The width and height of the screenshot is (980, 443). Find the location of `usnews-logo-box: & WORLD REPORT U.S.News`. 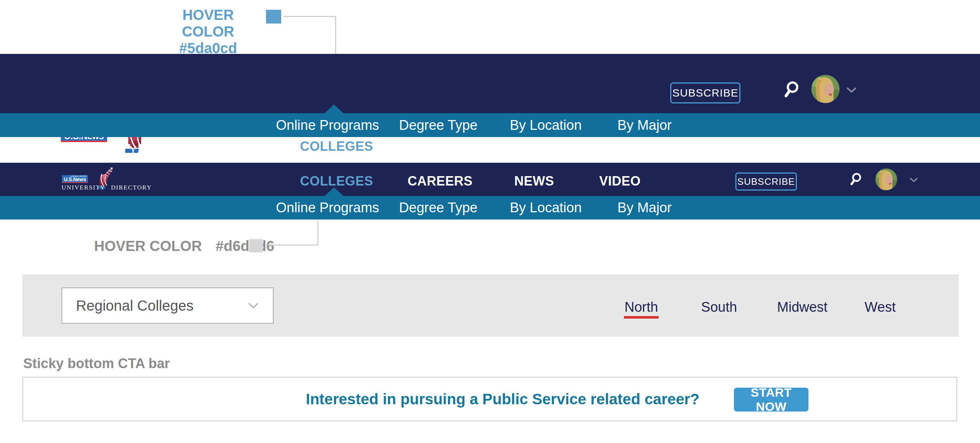

usnews-logo-box: & WORLD REPORT U.S.News is located at coordinates (75, 179).